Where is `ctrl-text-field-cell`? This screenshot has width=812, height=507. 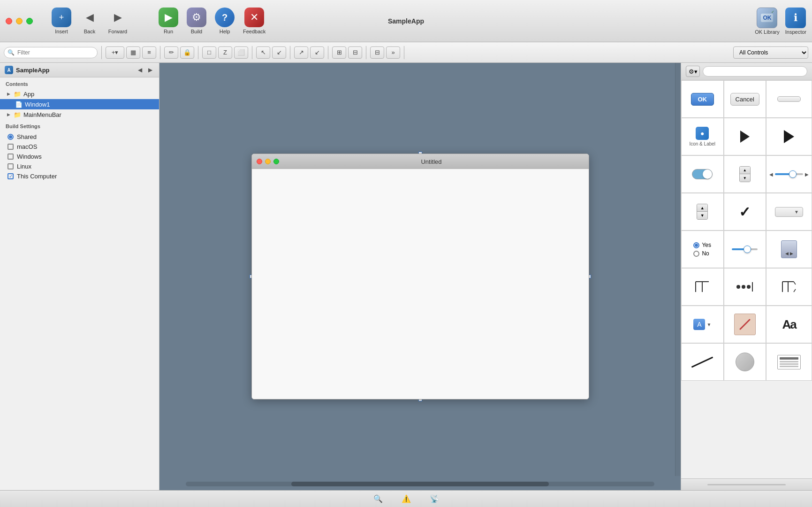 ctrl-text-field-cell is located at coordinates (703, 287).